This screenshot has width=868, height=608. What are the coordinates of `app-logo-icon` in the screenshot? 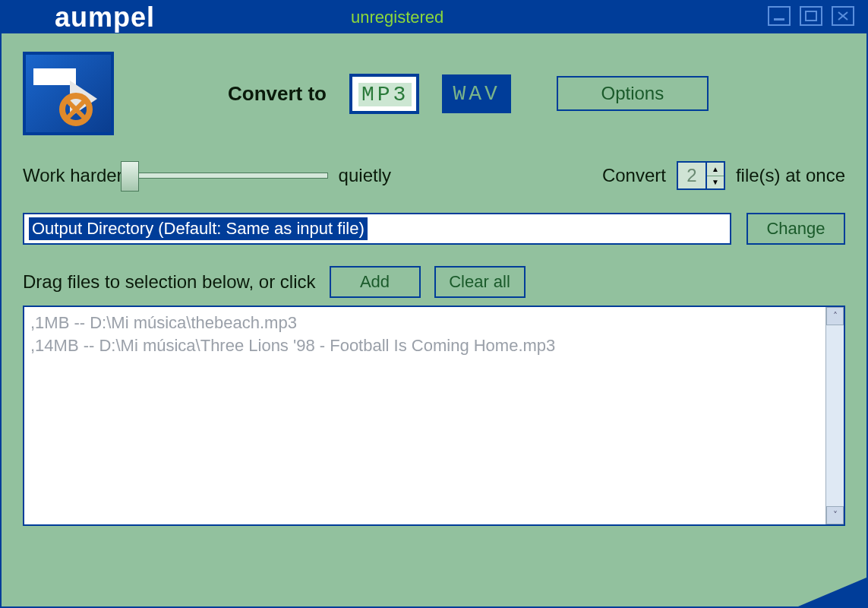 It's located at (68, 93).